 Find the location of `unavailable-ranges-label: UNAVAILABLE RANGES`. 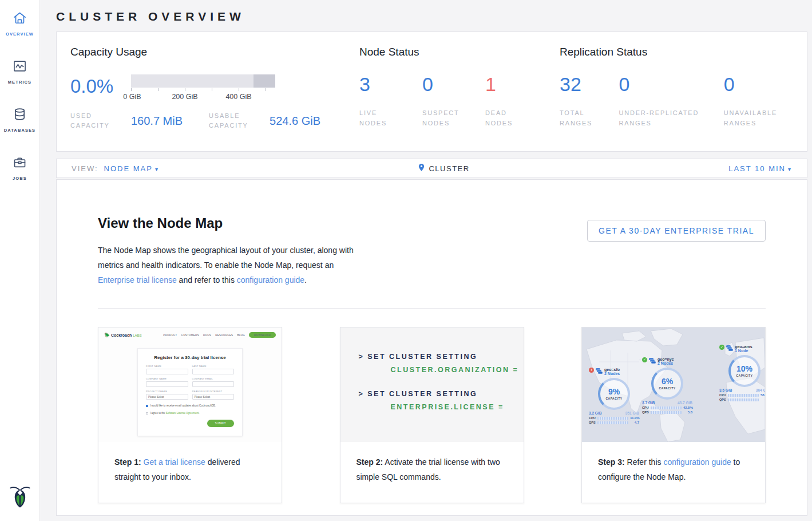

unavailable-ranges-label: UNAVAILABLE RANGES is located at coordinates (754, 118).